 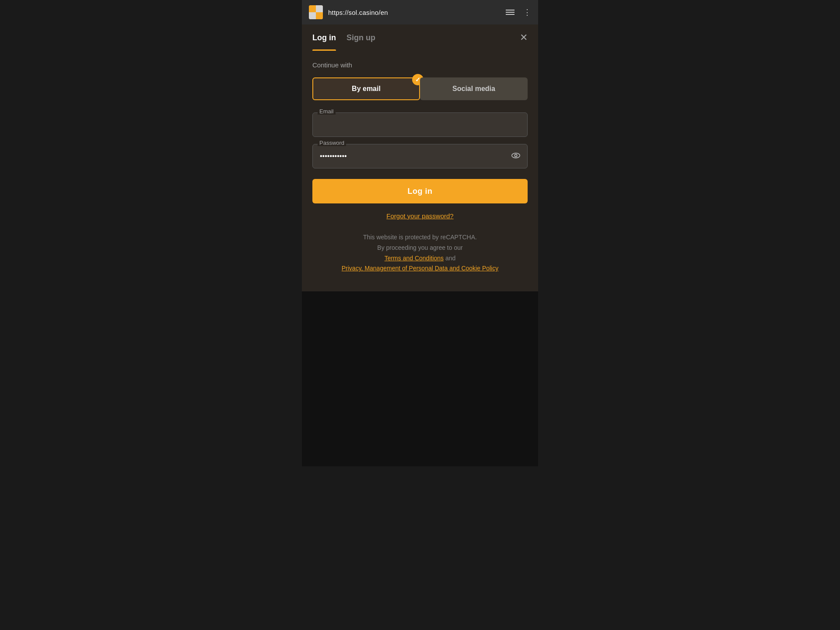 I want to click on forgot-password-section: Forgot your password?, so click(x=420, y=216).